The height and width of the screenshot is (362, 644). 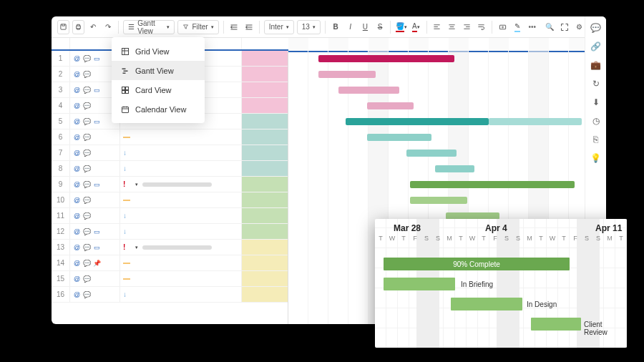 What do you see at coordinates (197, 27) in the screenshot?
I see `filter-button: Filter▾` at bounding box center [197, 27].